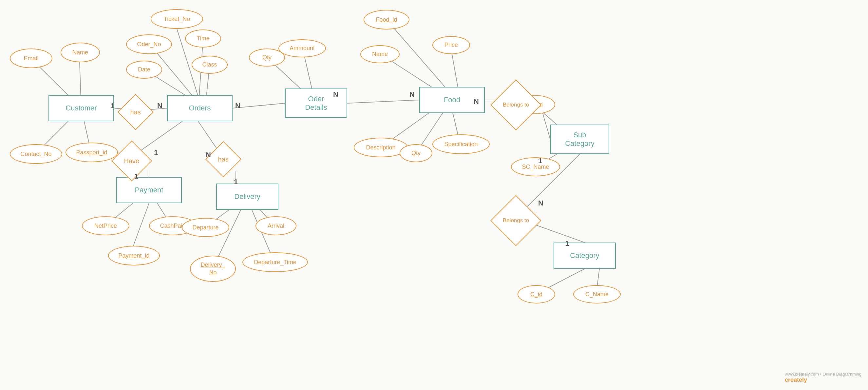 This screenshot has height=390, width=868. Describe the element at coordinates (476, 102) in the screenshot. I see `card-n-food-belongs: N` at that location.